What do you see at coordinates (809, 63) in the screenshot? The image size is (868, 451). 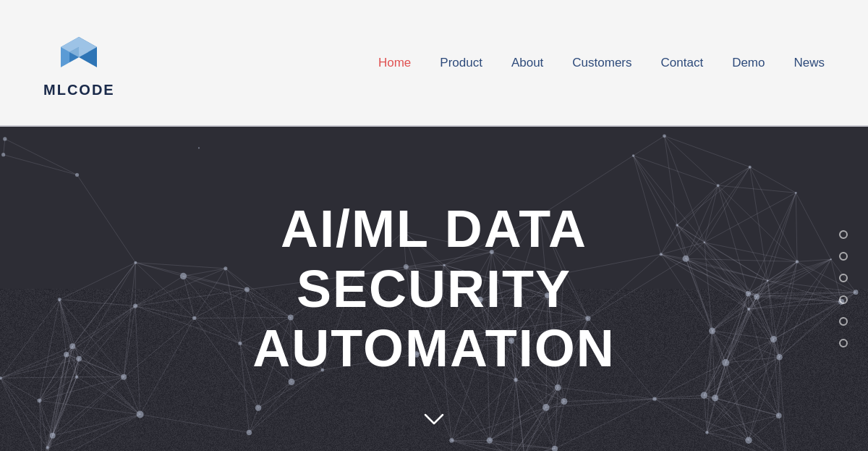 I see `nav-news: News` at bounding box center [809, 63].